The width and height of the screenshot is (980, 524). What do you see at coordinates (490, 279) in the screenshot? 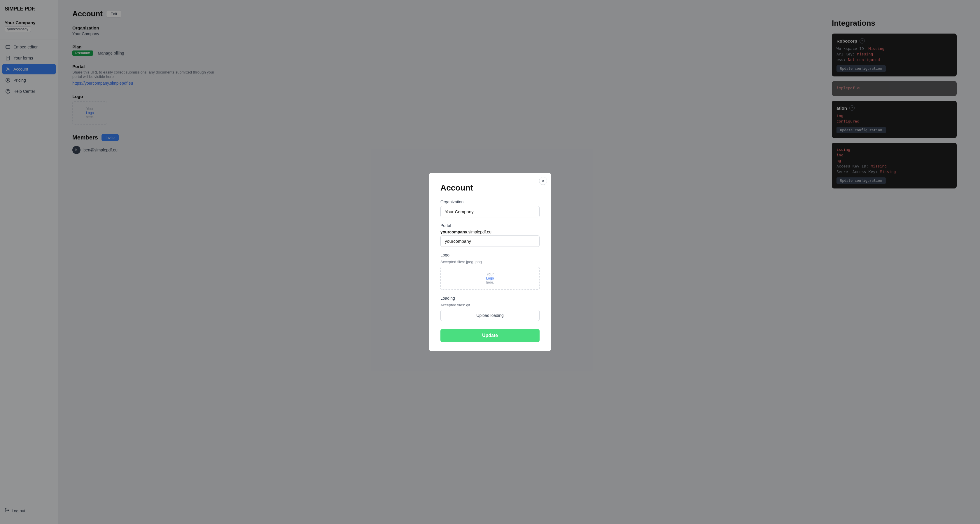
I see `modal-logo-text: Logo` at bounding box center [490, 279].